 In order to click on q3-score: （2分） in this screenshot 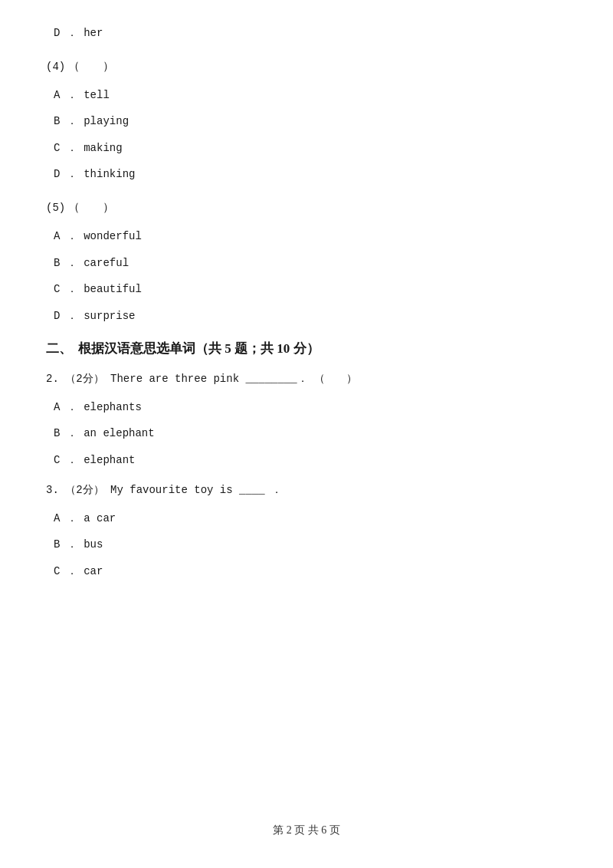, I will do `click(84, 490)`.